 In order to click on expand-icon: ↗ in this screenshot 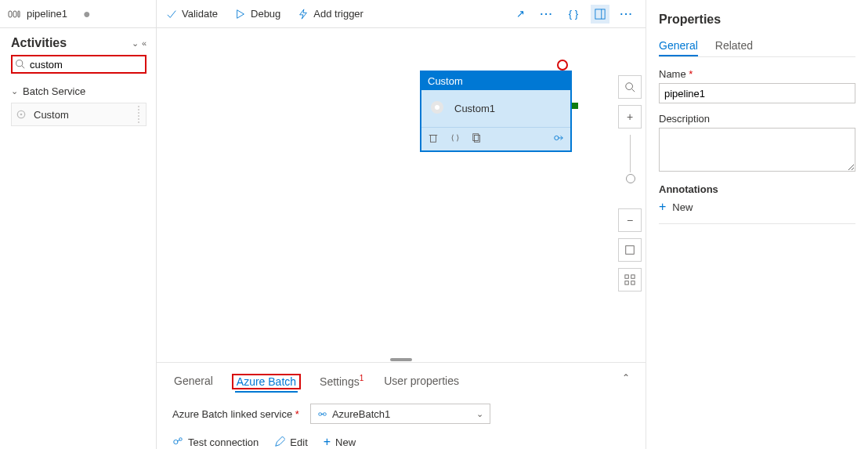, I will do `click(520, 14)`.